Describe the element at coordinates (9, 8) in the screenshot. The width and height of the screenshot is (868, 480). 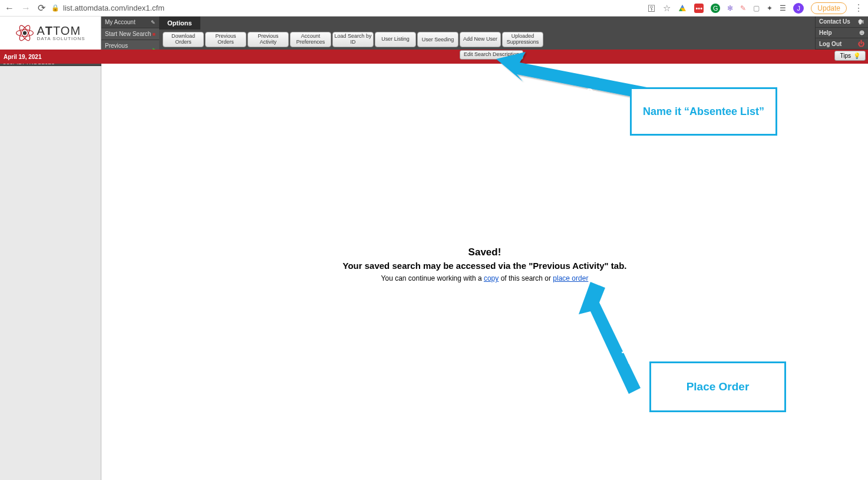
I see `back-icon: ←` at that location.